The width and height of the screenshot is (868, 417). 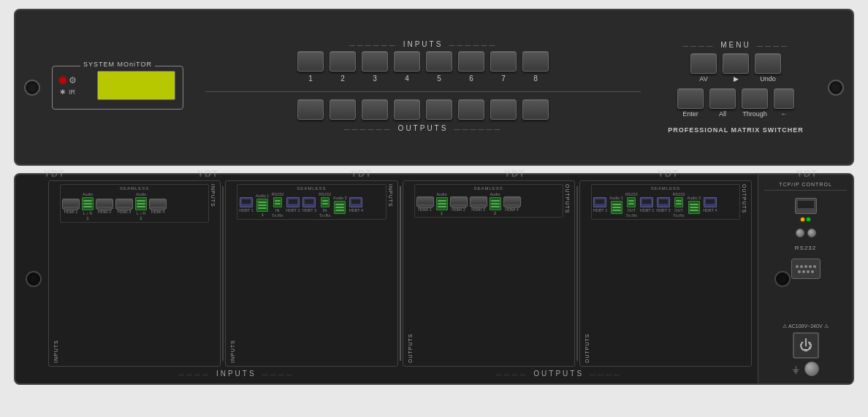 What do you see at coordinates (806, 210) in the screenshot?
I see `ethernet-section` at bounding box center [806, 210].